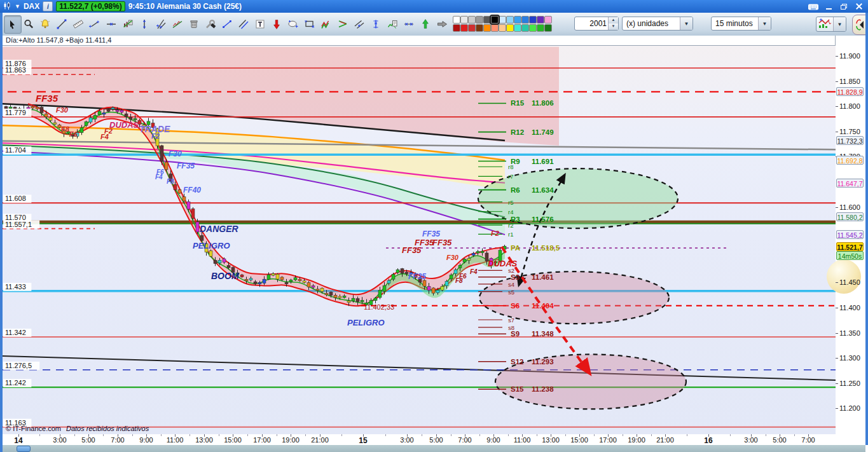 The width and height of the screenshot is (868, 452). Describe the element at coordinates (244, 24) in the screenshot. I see `parallel-lines-tool` at that location.